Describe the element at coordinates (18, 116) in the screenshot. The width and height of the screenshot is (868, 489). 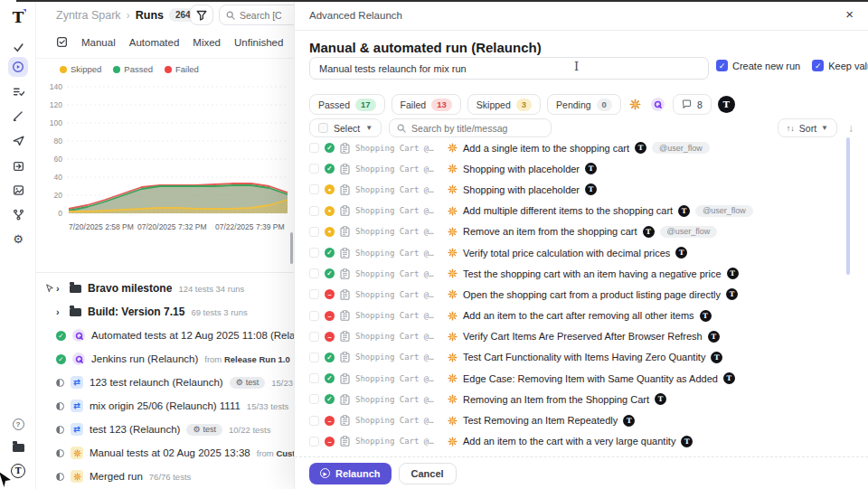
I see `compose-icon` at that location.